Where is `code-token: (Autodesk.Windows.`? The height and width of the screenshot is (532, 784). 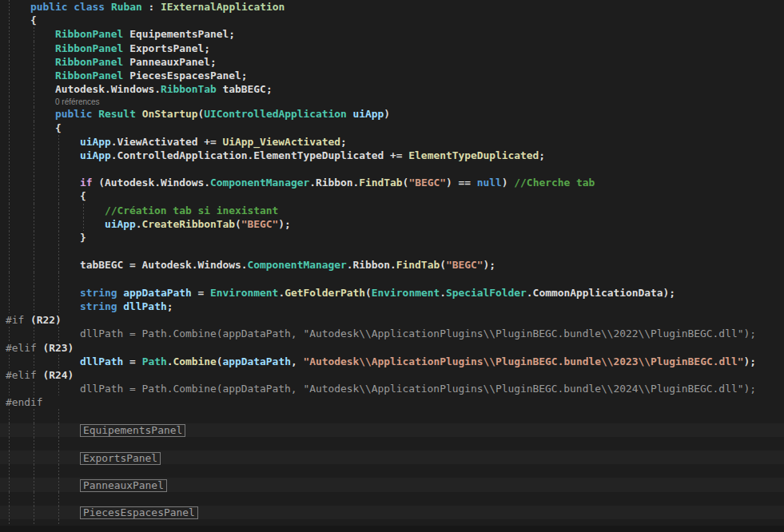
code-token: (Autodesk.Windows. is located at coordinates (154, 182).